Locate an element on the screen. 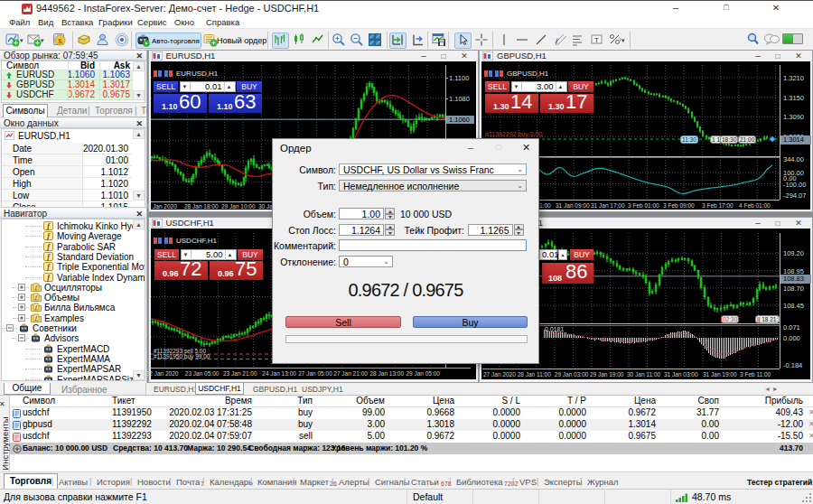  svg-text: T is located at coordinates (596, 40).